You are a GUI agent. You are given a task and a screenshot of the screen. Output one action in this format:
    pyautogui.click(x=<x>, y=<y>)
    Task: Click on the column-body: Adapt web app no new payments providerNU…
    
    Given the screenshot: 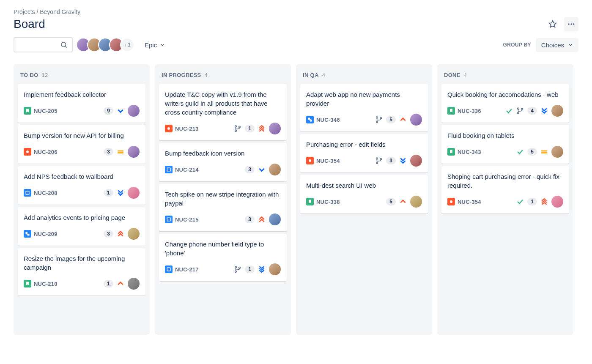 What is the action you would take?
    pyautogui.click(x=364, y=149)
    